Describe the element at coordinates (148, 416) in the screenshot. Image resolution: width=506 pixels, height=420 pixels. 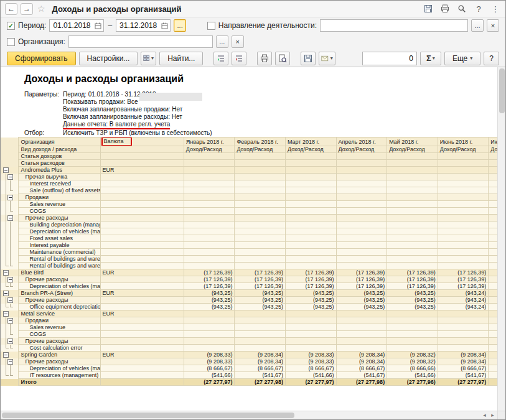
I see `horizontal-scrollbar-thumb` at that location.